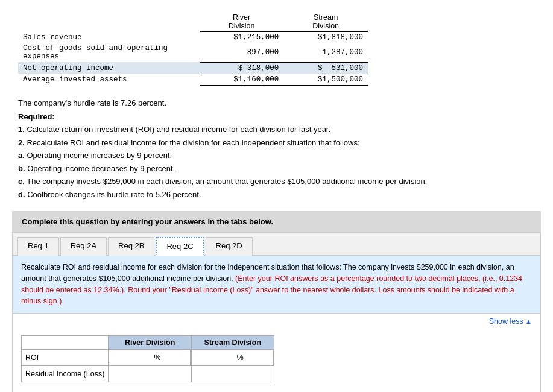  Describe the element at coordinates (276, 169) in the screenshot. I see `req-item-b: b. Operating income decreases by 9 perce…` at that location.